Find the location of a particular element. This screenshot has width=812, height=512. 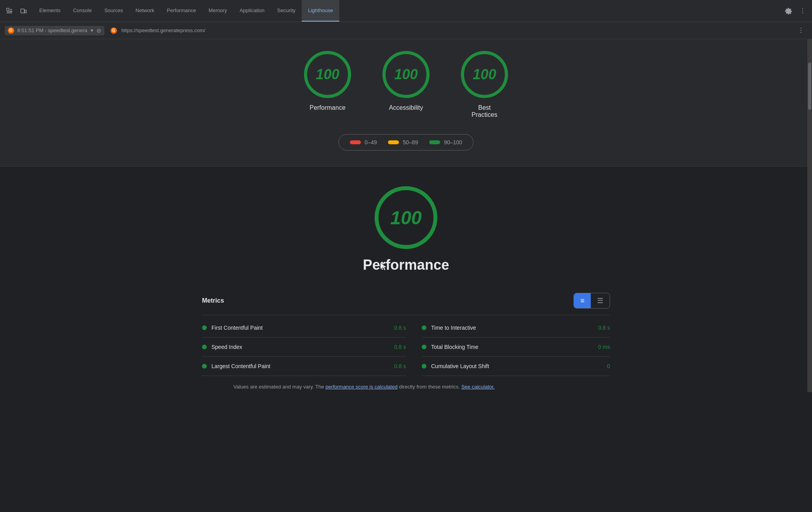

tabs-bar: Elements Console Sources Network Perform… is located at coordinates (408, 11).